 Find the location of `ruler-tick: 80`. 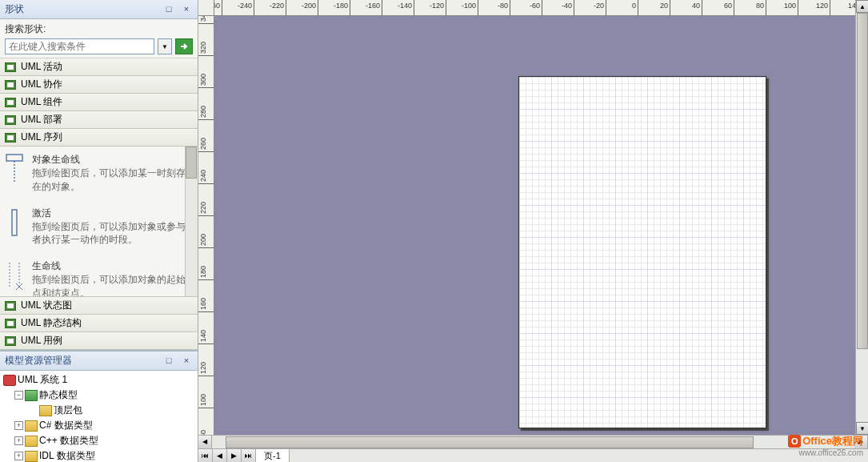

ruler-tick: 80 is located at coordinates (206, 421).